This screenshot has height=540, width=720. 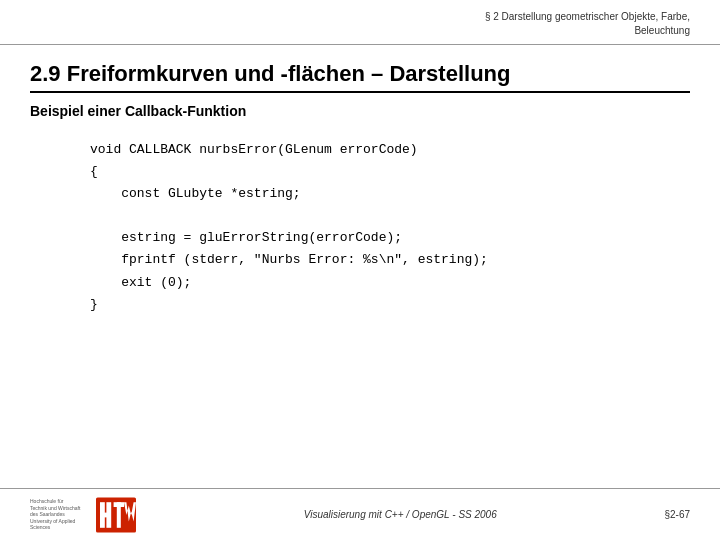 I want to click on section-title: 2.9 Freiformkurven und -flächen – Darste…, so click(x=360, y=77).